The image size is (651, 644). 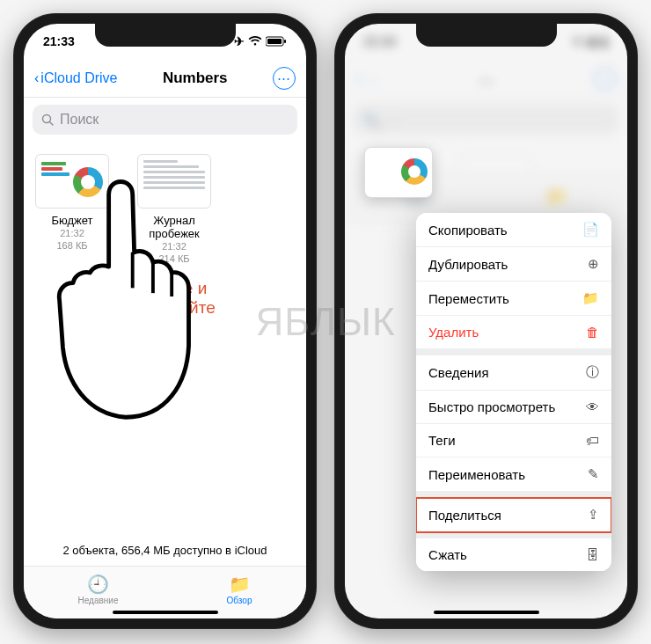 What do you see at coordinates (72, 245) in the screenshot?
I see `file-size: 168 КБ` at bounding box center [72, 245].